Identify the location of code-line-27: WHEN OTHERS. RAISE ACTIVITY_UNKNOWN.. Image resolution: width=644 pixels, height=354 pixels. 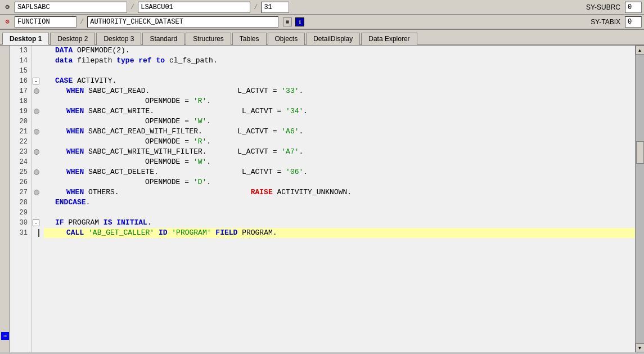
(340, 192).